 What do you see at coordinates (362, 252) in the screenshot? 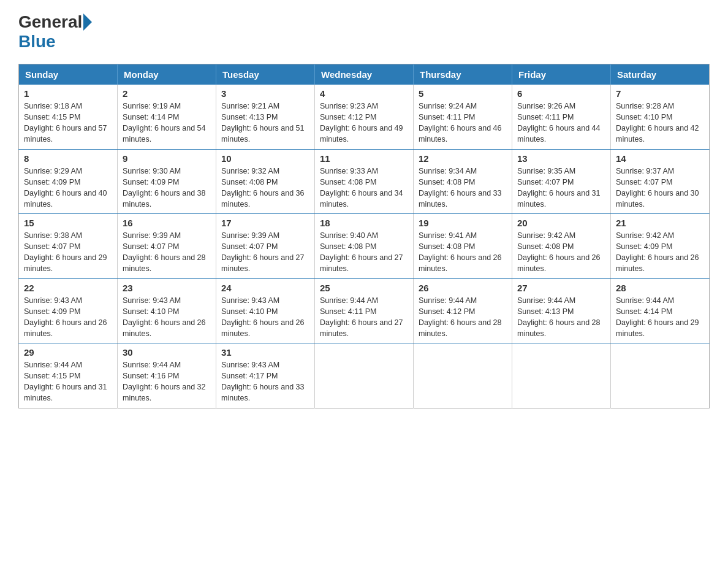
I see `day-info: Sunrise: 9:40 AMSunset: 4:08 PMDaylight:…` at bounding box center [362, 252].